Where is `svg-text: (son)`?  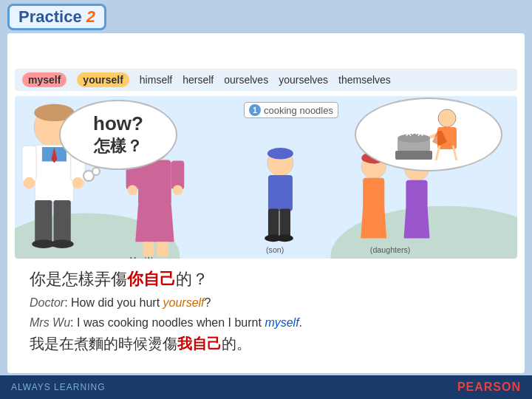 svg-text: (son) is located at coordinates (275, 250).